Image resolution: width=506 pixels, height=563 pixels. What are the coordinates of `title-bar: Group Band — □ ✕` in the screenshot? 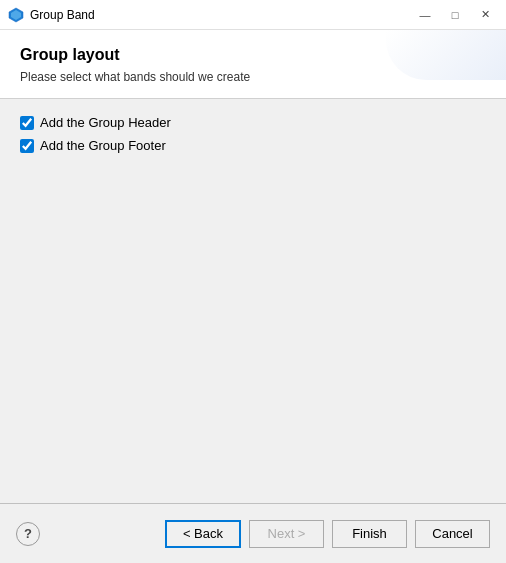 It's located at (253, 15).